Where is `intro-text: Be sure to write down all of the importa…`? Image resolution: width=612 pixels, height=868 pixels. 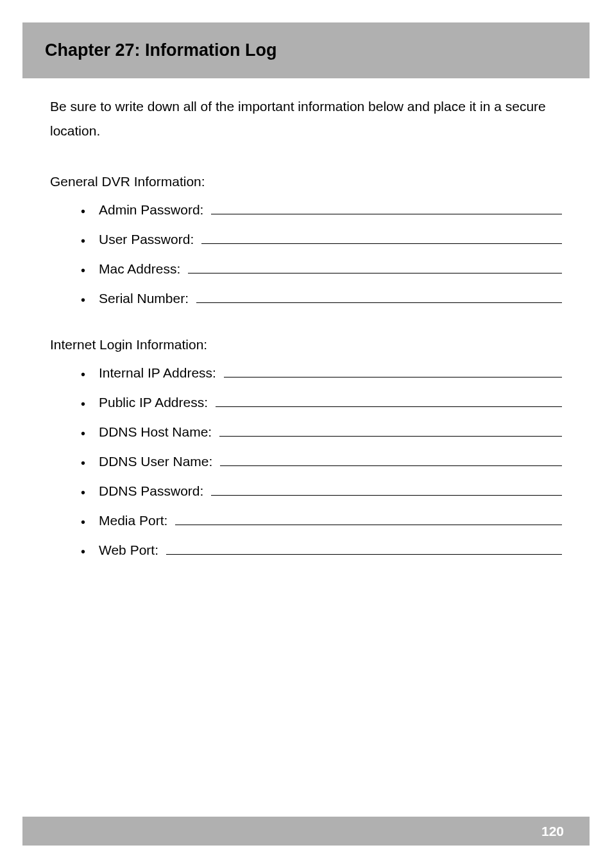 intro-text: Be sure to write down all of the importa… is located at coordinates (306, 119).